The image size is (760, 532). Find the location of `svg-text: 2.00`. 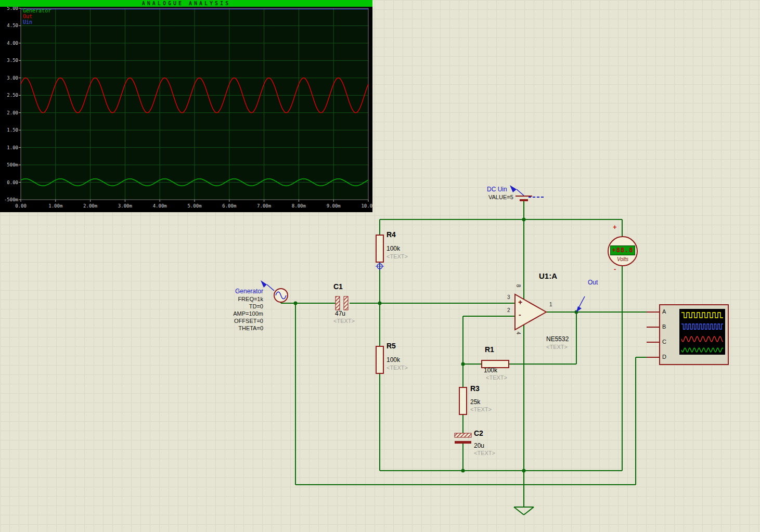

svg-text: 2.00 is located at coordinates (12, 113).